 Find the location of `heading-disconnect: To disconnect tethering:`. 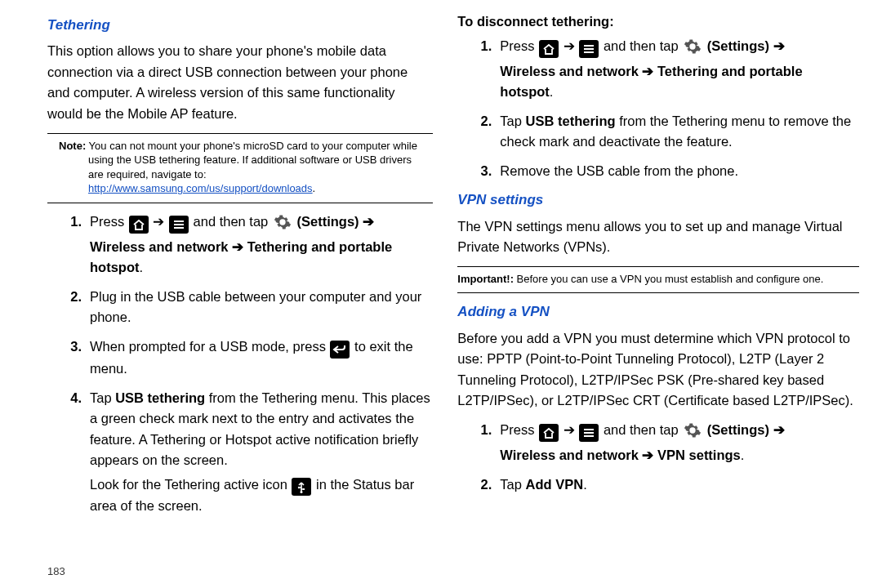

heading-disconnect: To disconnect tethering: is located at coordinates (658, 22).